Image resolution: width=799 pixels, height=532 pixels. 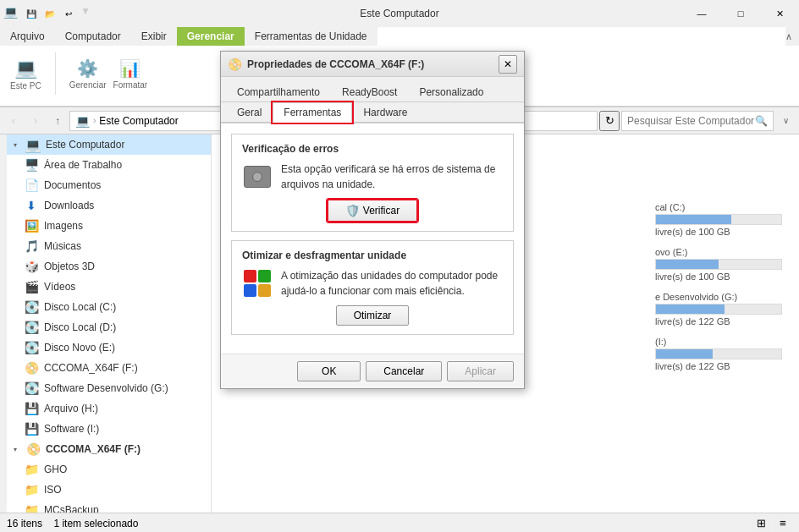 What do you see at coordinates (31, 14) in the screenshot?
I see `save-quick-btn: 💾` at bounding box center [31, 14].